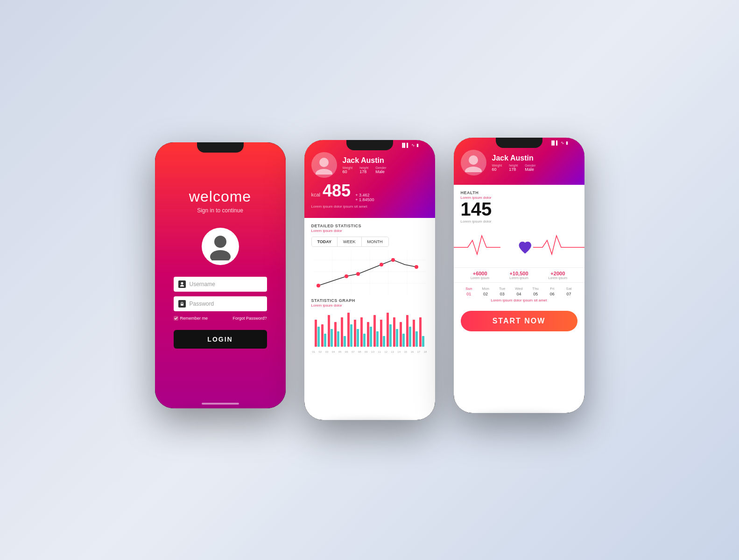 The image size is (739, 560). I want to click on x-label-03: 03, so click(327, 352).